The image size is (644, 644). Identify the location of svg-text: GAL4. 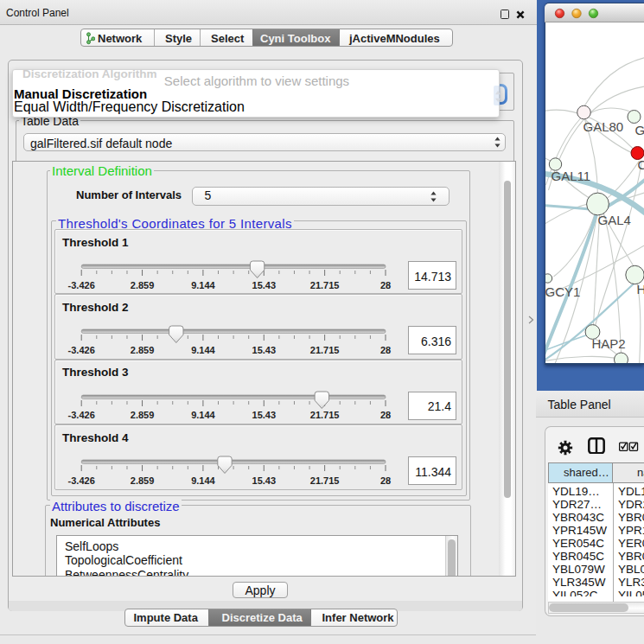
(614, 220).